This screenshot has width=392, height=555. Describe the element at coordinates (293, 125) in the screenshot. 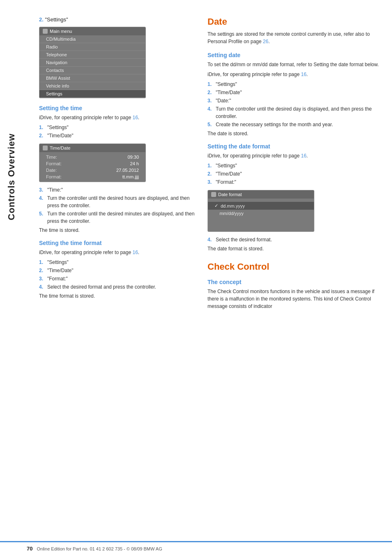

I see `list-item: 5.Create the necessary settings for the …` at that location.